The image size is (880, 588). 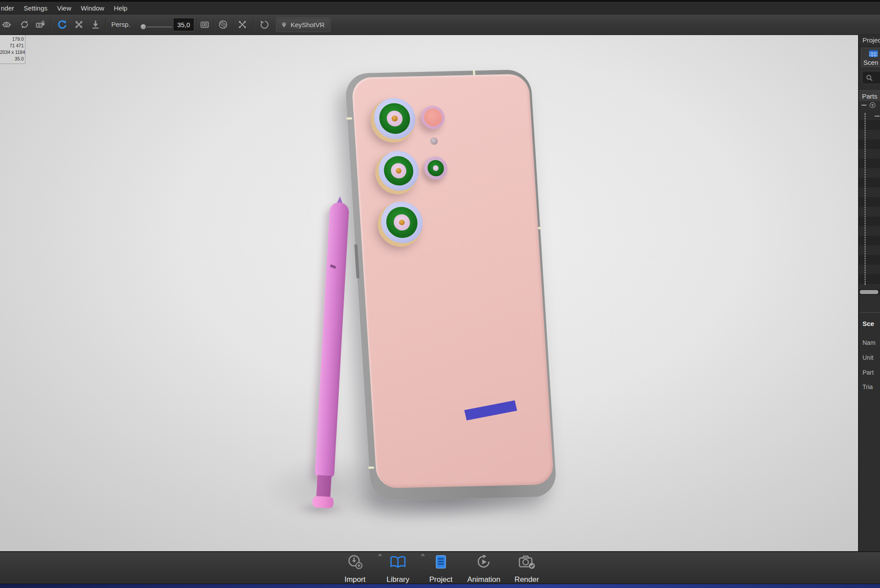 I want to click on animation-label: Animation, so click(x=484, y=580).